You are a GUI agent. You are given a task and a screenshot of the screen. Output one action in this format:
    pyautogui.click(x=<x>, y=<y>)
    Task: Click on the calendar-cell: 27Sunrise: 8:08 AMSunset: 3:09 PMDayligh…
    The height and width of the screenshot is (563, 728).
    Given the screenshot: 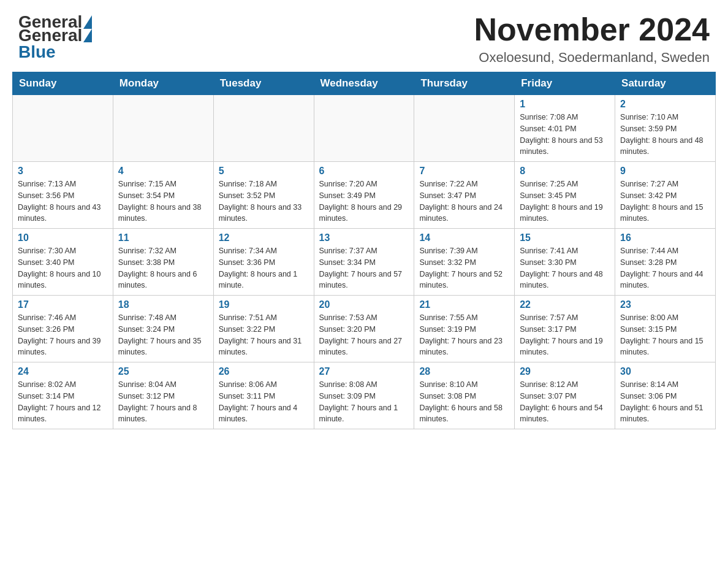 What is the action you would take?
    pyautogui.click(x=364, y=396)
    